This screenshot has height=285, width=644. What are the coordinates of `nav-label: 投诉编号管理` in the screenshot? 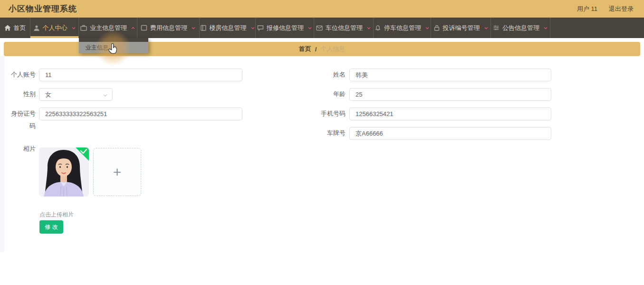 It's located at (461, 28).